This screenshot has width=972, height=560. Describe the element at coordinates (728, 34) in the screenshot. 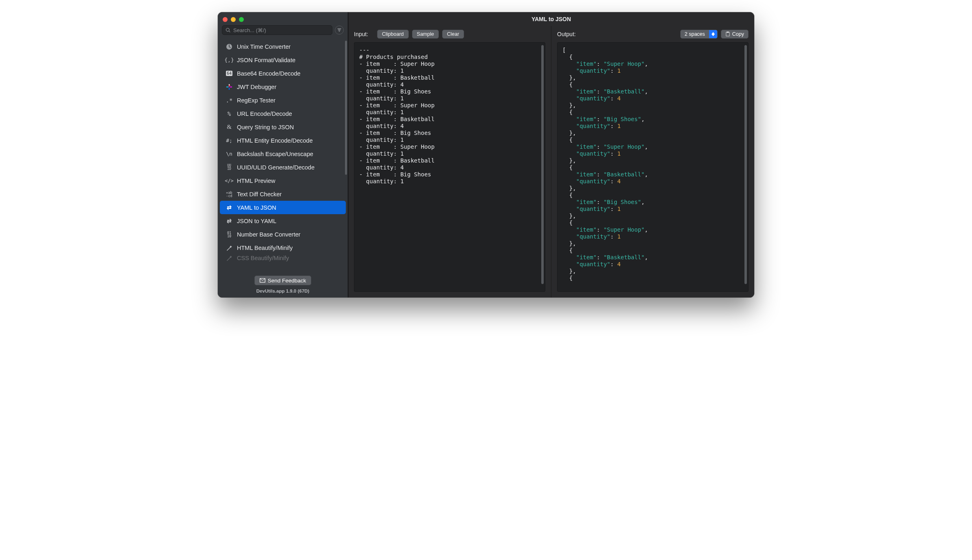

I see `clipboard-icon` at that location.